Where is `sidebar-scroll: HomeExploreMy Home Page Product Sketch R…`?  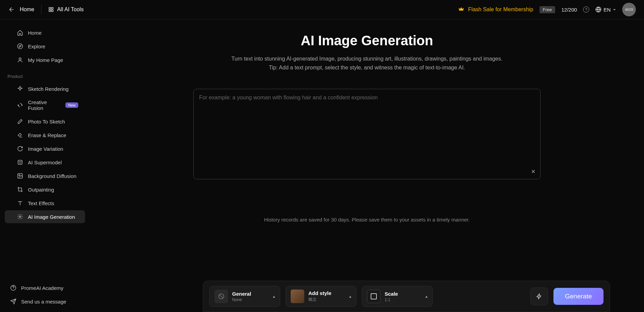
sidebar-scroll: HomeExploreMy Home Page Product Sketch R… is located at coordinates (45, 154).